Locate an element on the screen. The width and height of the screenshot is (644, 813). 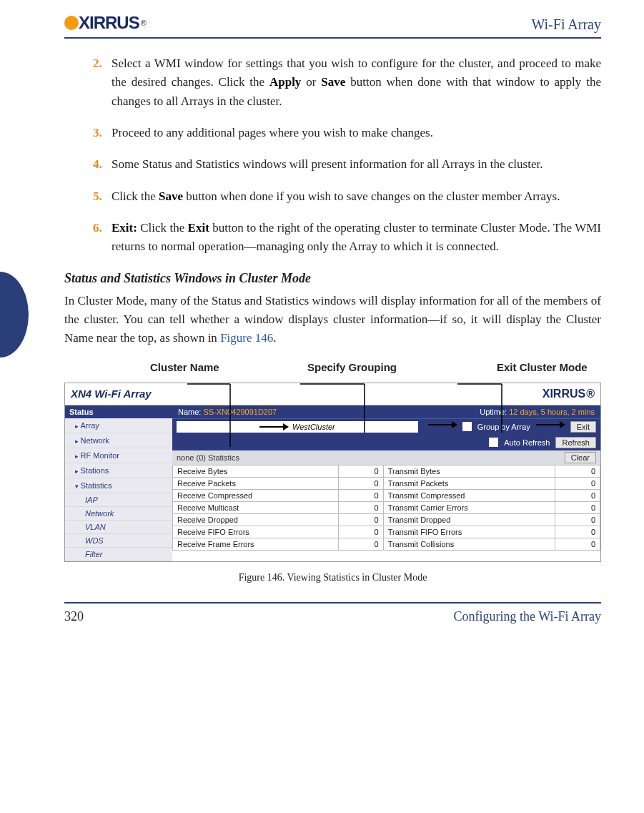
step-body: Proceed to any additional pages where yo… is located at coordinates (356, 133).